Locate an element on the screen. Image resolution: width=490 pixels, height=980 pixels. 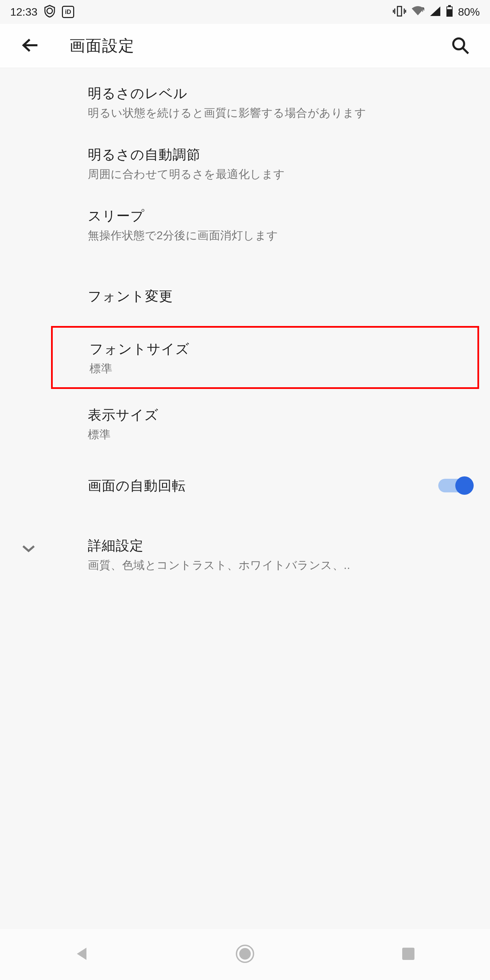
toggle-knob is located at coordinates (465, 485).